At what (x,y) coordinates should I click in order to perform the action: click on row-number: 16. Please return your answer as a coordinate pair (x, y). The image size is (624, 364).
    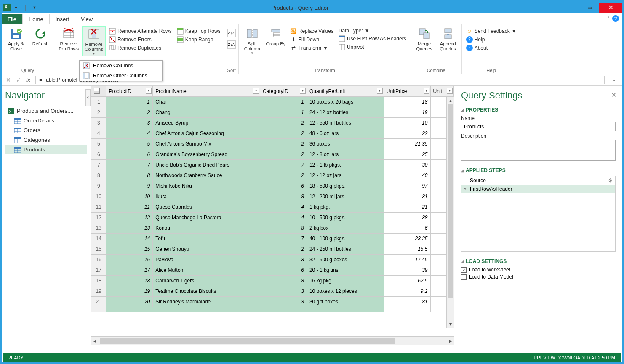
    Looking at the image, I should click on (99, 260).